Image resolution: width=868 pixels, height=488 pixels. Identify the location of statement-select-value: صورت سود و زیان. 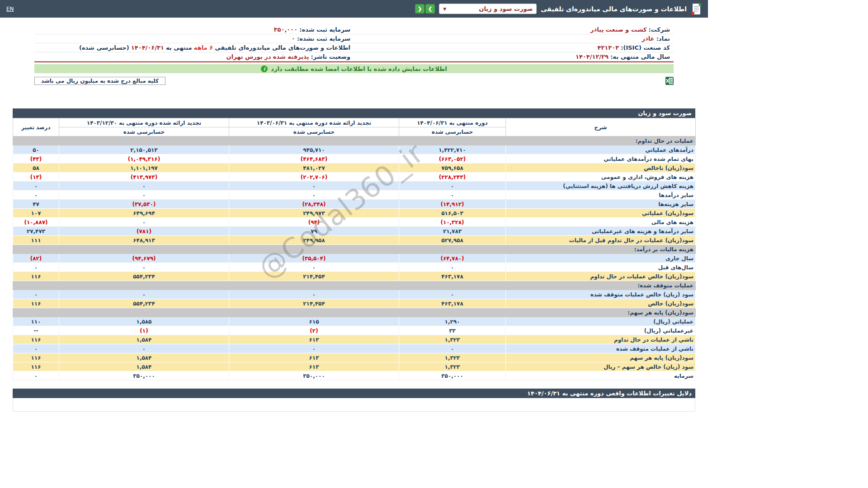
(505, 9).